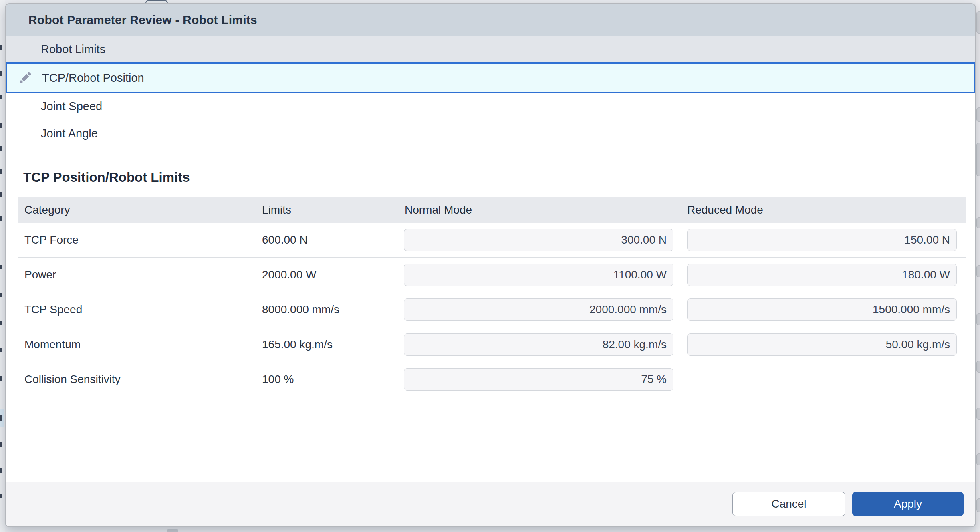 The image size is (980, 532). What do you see at coordinates (492, 345) in the screenshot?
I see `table-row-momentum: Momentum 165.00 kg.m/s` at bounding box center [492, 345].